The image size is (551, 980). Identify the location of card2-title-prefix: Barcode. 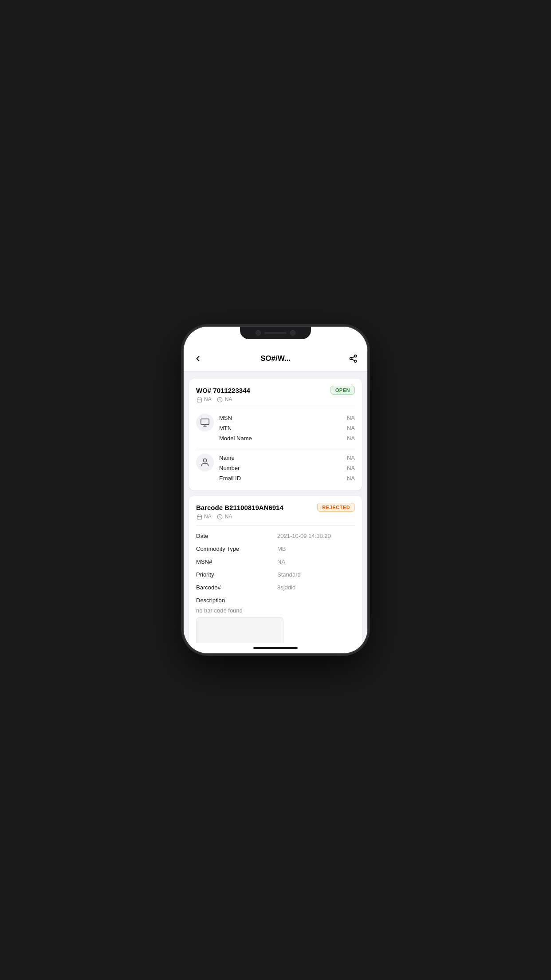
(209, 508).